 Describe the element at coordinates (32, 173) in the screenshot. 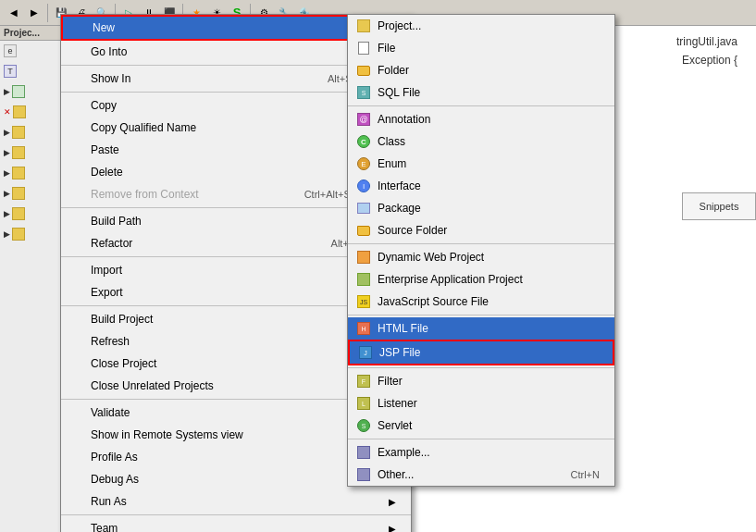

I see `tree-item-v4: ▶` at that location.